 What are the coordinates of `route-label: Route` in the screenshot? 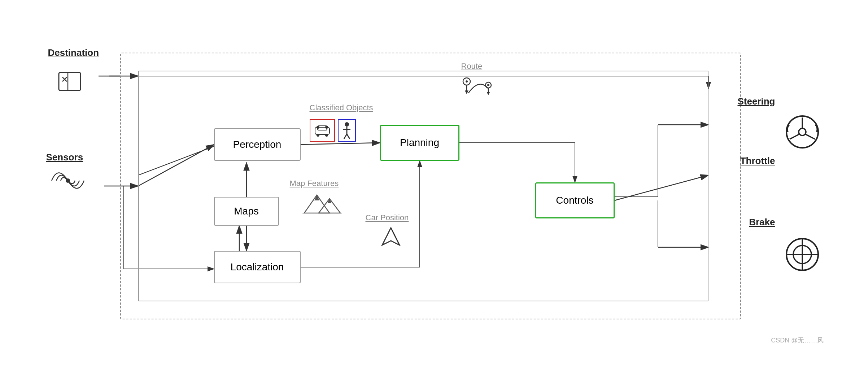 It's located at (472, 66).